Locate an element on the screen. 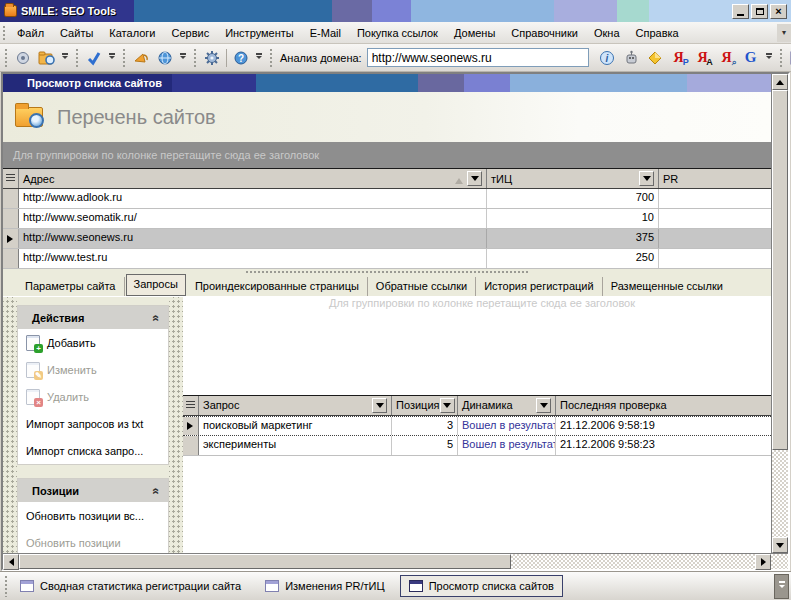 The width and height of the screenshot is (791, 600). scroll-down-button is located at coordinates (780, 545).